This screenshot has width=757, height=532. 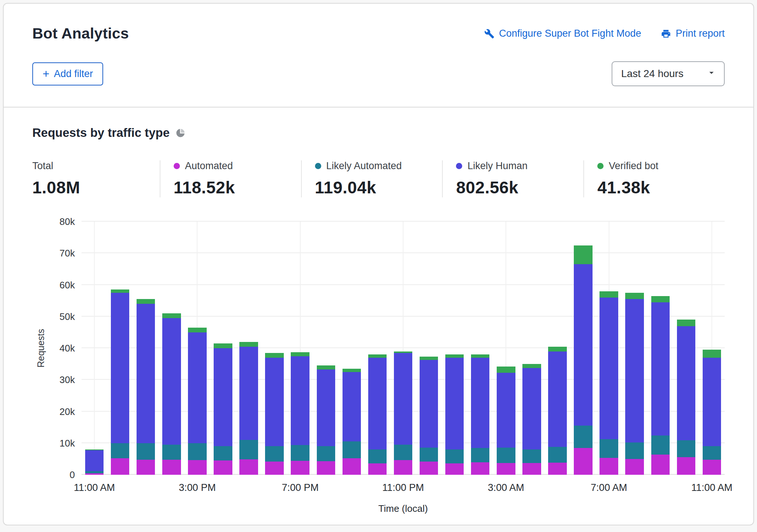 I want to click on legend-total: Total, so click(x=96, y=166).